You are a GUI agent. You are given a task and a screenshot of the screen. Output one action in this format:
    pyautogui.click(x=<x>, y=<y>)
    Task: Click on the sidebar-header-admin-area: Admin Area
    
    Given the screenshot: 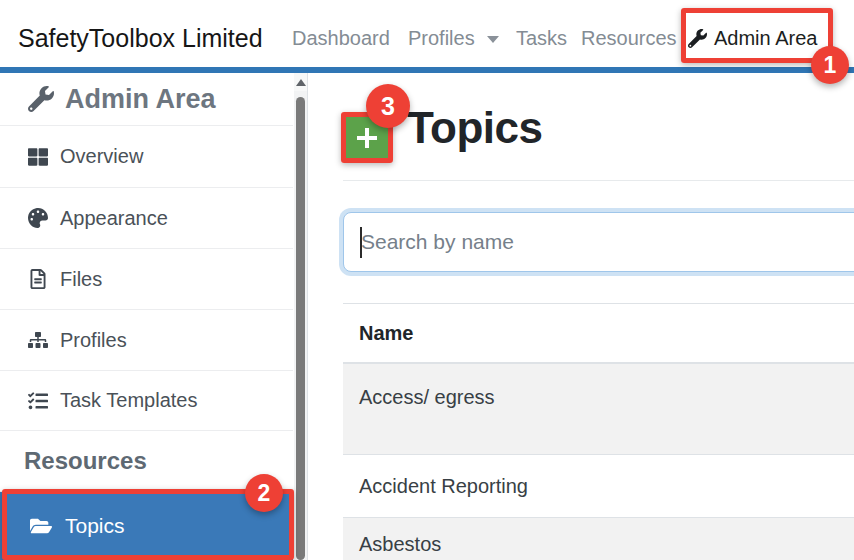 What is the action you would take?
    pyautogui.click(x=146, y=100)
    